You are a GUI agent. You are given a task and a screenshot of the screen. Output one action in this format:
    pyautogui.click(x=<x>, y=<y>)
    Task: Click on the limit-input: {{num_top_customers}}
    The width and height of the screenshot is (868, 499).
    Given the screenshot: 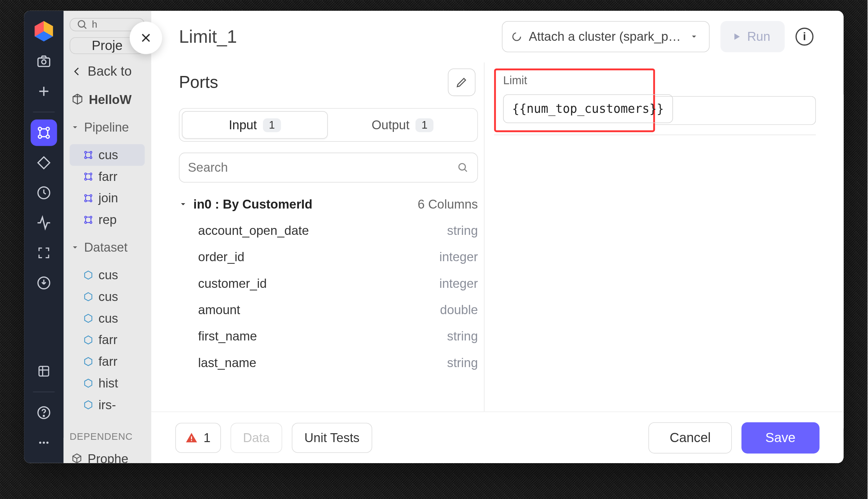 What is the action you would take?
    pyautogui.click(x=588, y=109)
    